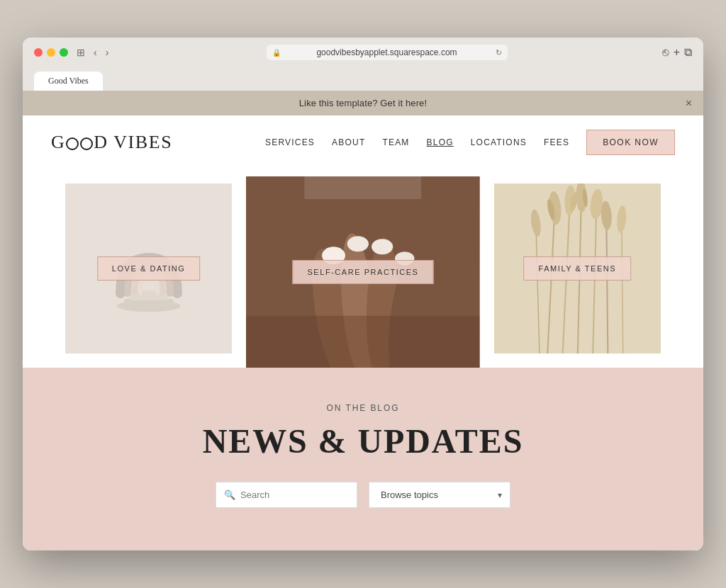 The height and width of the screenshot is (588, 726). I want to click on nav-link-blog: BLOG, so click(440, 142).